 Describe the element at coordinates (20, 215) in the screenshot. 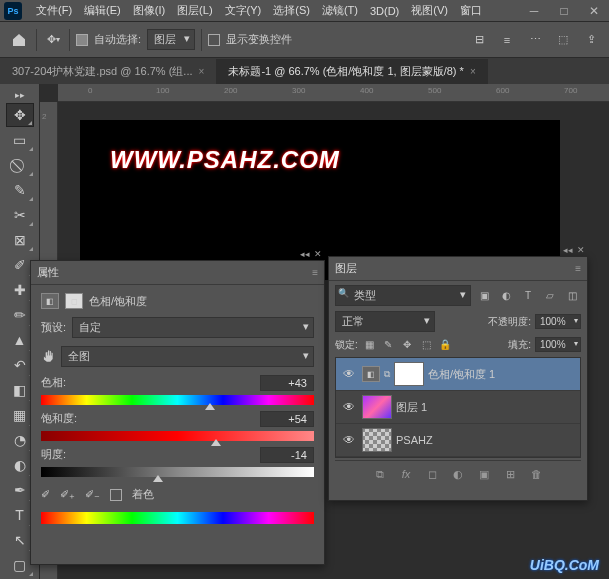

I see `crop-tool: ✂` at that location.